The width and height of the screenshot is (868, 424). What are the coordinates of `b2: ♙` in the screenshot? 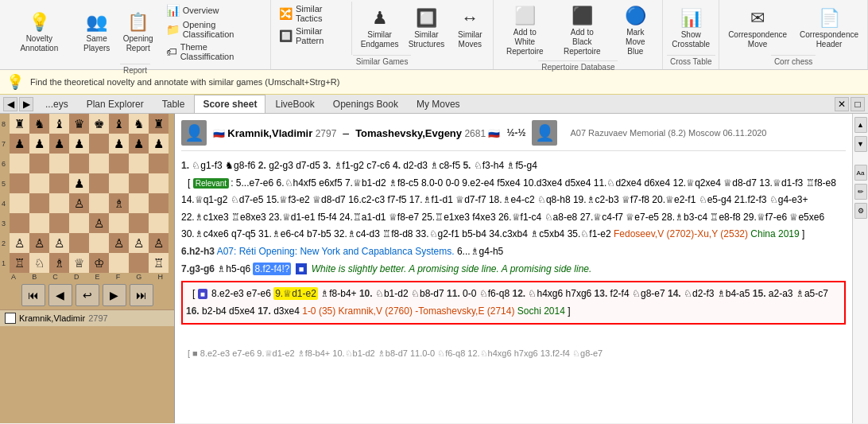 It's located at (40, 243).